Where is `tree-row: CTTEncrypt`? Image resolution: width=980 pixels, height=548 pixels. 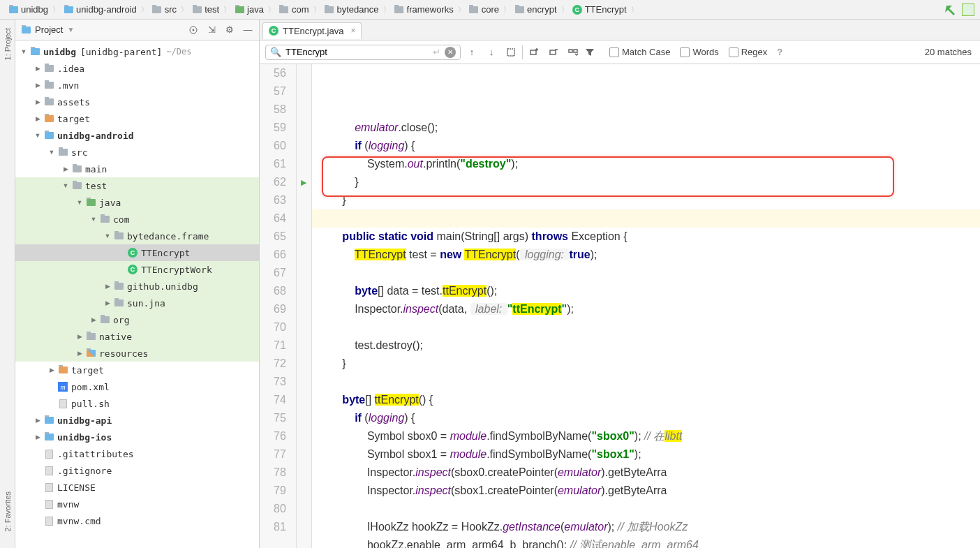 tree-row: CTTEncrypt is located at coordinates (137, 253).